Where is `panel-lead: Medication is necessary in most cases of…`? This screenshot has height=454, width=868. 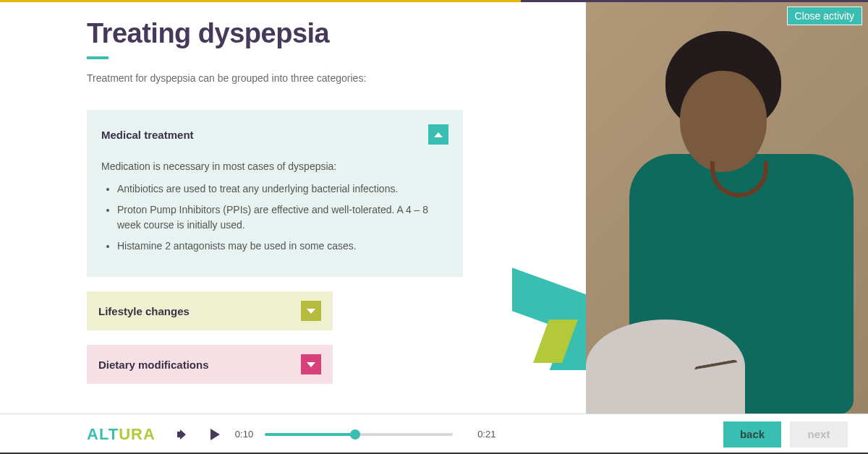 panel-lead: Medication is necessary in most cases of… is located at coordinates (275, 166).